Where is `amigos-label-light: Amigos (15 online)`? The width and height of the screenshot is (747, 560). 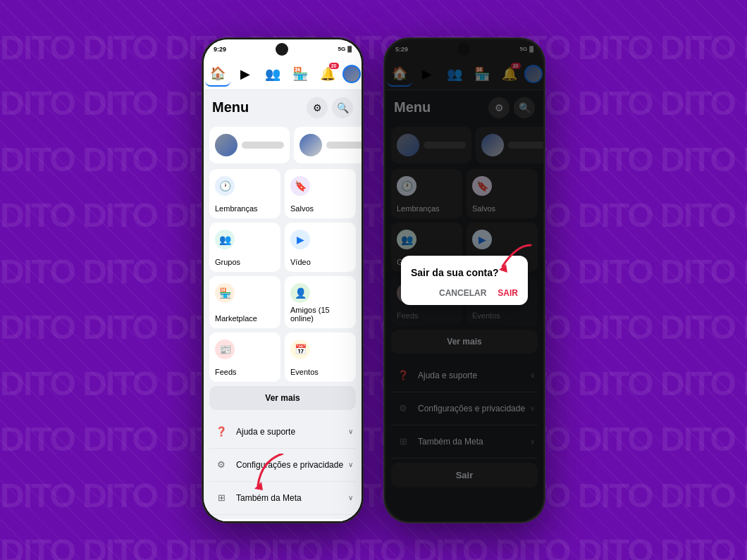 amigos-label-light: Amigos (15 online) is located at coordinates (320, 314).